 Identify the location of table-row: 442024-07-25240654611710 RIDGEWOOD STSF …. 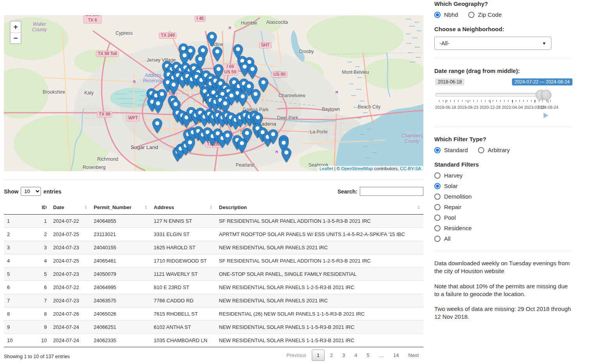
(214, 261).